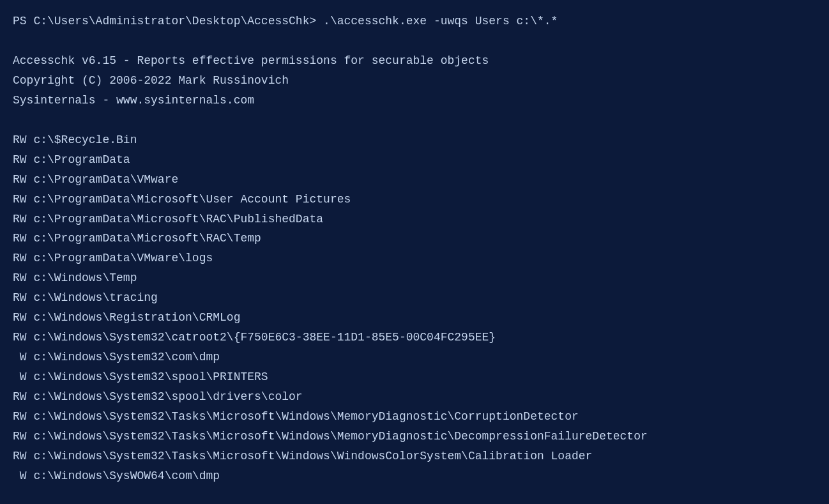 This screenshot has width=829, height=504. I want to click on entry-line-2: RW c:\ProgramData\VMware, so click(415, 180).